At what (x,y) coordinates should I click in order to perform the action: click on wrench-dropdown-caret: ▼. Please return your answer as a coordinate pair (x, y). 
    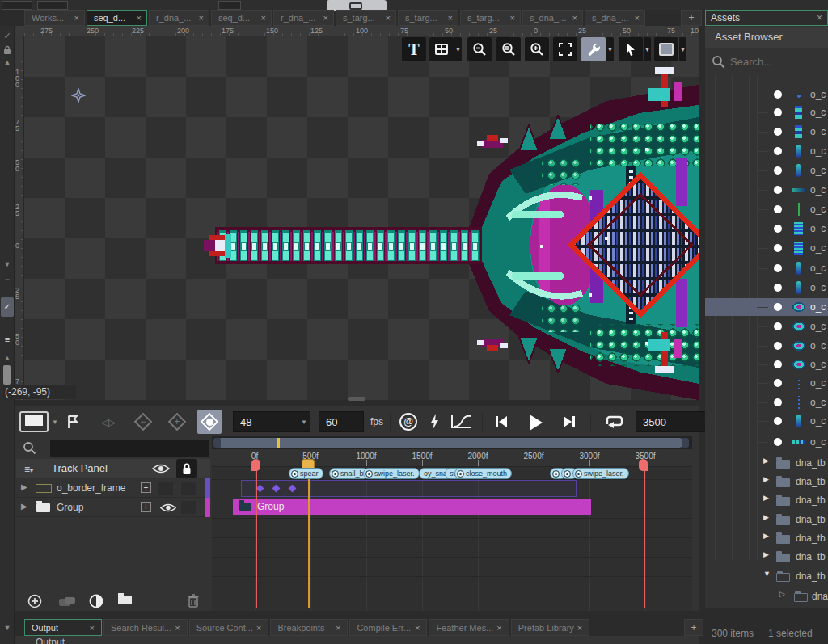
    Looking at the image, I should click on (610, 49).